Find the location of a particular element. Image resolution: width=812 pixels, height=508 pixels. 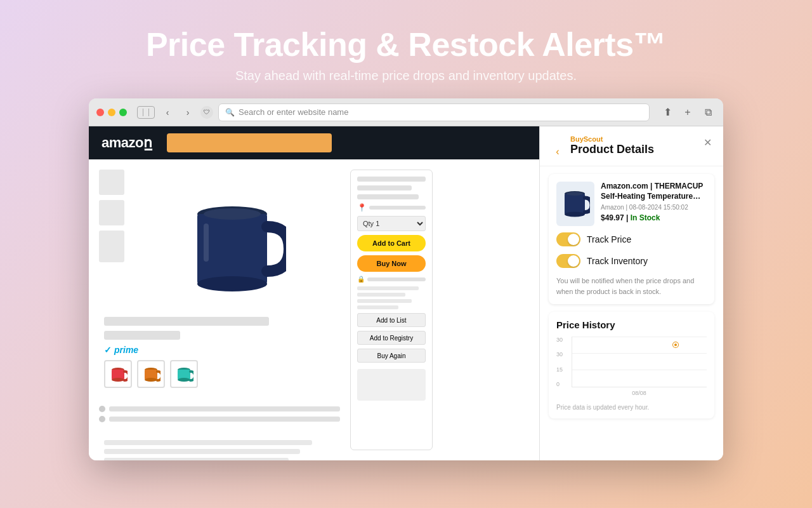

hero-section: Price Tracking & Restock Alerts™ Stay ah… is located at coordinates (406, 55).